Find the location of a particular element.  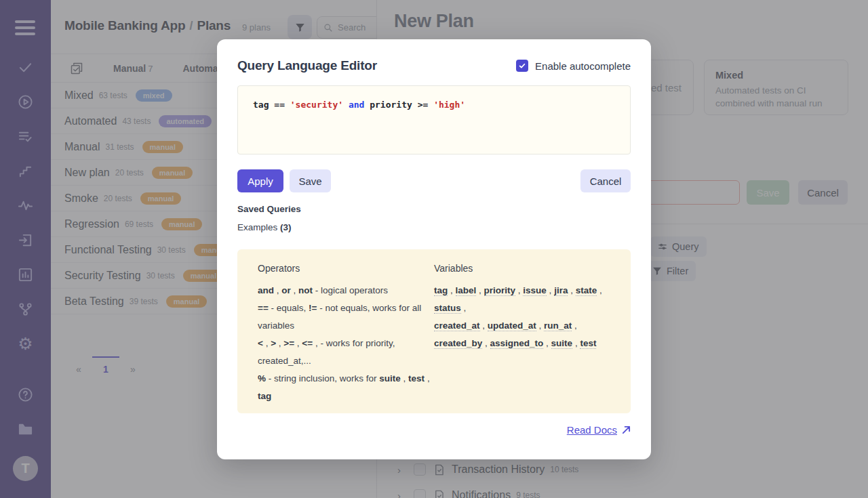

query-code-line: tag == 'security' and priority >= 'high' is located at coordinates (434, 104).